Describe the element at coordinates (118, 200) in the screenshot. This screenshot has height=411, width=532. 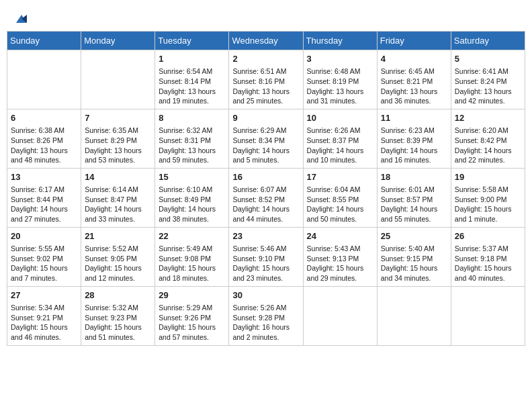
I see `day-info-text: Sunset: 8:47 PM` at that location.